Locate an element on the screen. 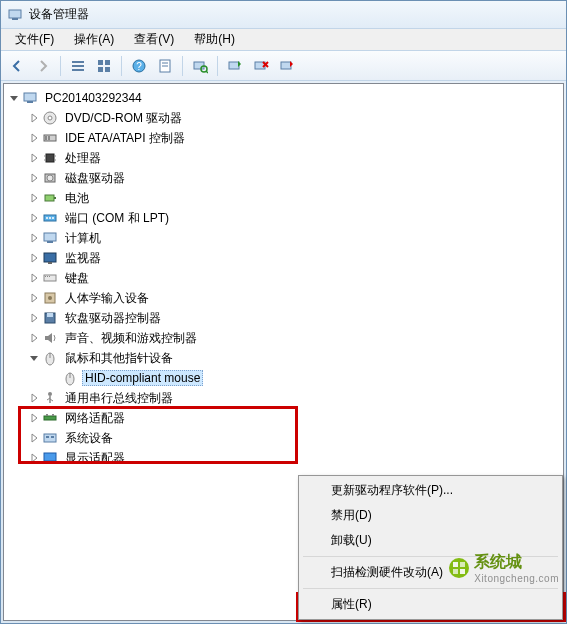 The image size is (567, 624). category-node: 鼠标和其他指针设备 is located at coordinates (296, 358).